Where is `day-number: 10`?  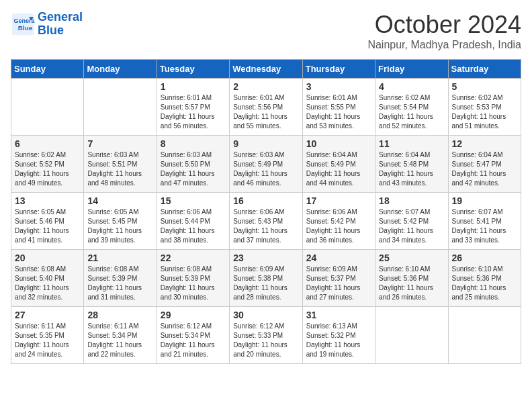 day-number: 10 is located at coordinates (339, 144).